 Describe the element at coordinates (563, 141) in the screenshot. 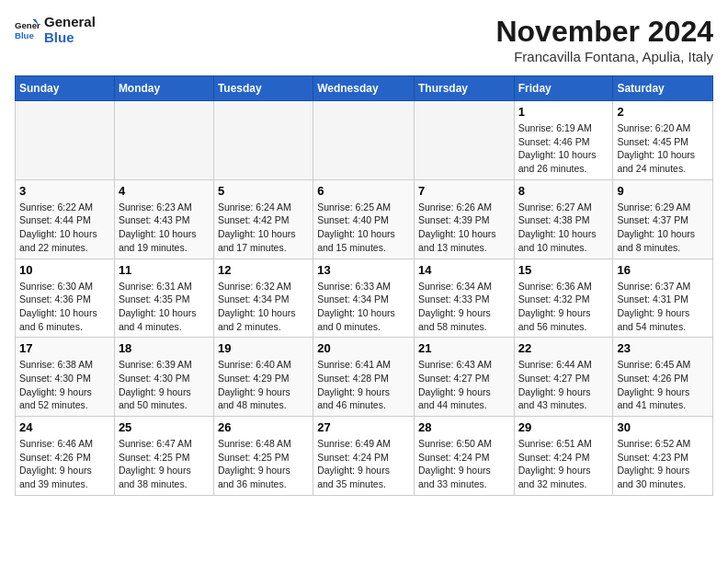

I see `calendar-cell: 1Sunrise: 6:19 AM Sunset: 4:46 PM Daylig…` at that location.